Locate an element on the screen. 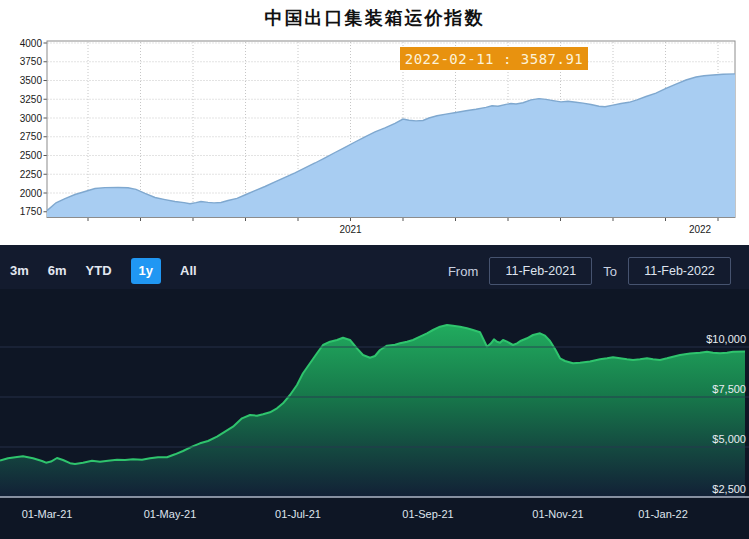 This screenshot has height=539, width=749. y-axis-label: 3000 is located at coordinates (32, 118).